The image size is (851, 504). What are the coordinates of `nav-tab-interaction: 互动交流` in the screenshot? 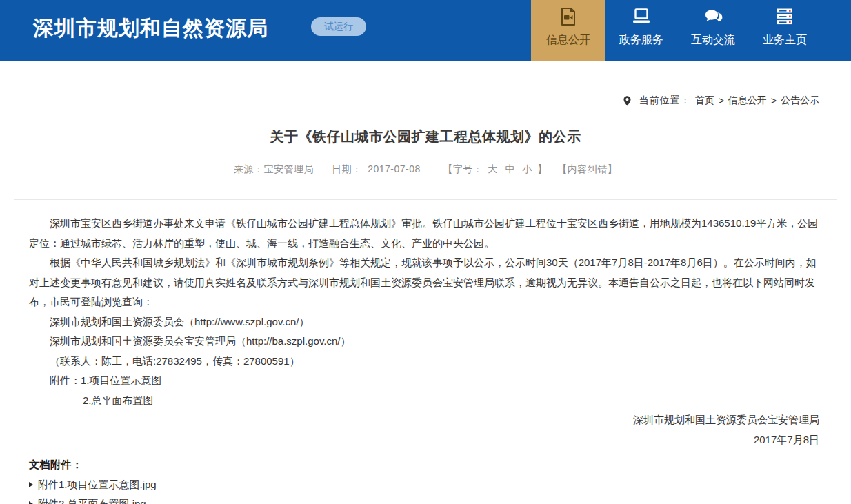 It's located at (713, 30).